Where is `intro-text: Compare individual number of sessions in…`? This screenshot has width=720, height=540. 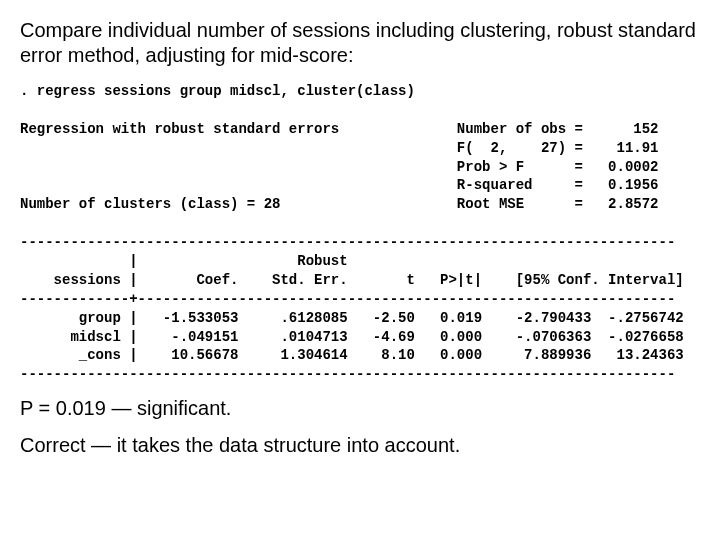 intro-text: Compare individual number of sessions in… is located at coordinates (360, 43).